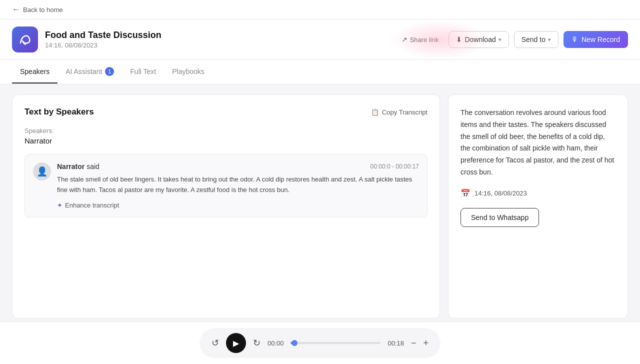 This screenshot has height=364, width=640. What do you see at coordinates (143, 72) in the screenshot?
I see `tab-full-text-label: Full Text` at bounding box center [143, 72].